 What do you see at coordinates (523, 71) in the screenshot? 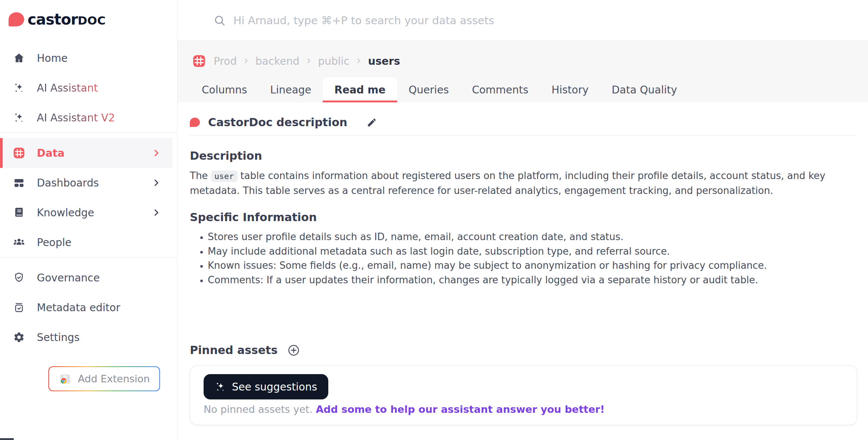
I see `asset-header-strip: Prod › backend › public › users Columns …` at bounding box center [523, 71].